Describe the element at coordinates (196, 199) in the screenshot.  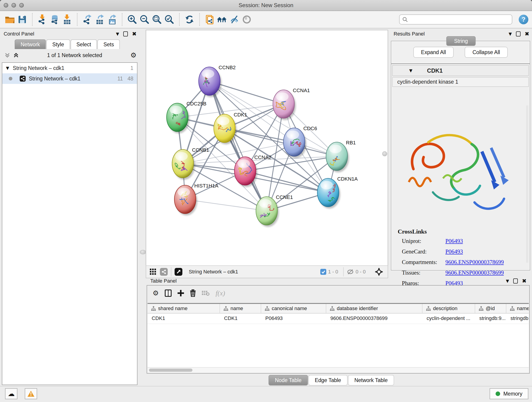
I see `network-node-HIST1H1A: HIST1H1A` at that location.